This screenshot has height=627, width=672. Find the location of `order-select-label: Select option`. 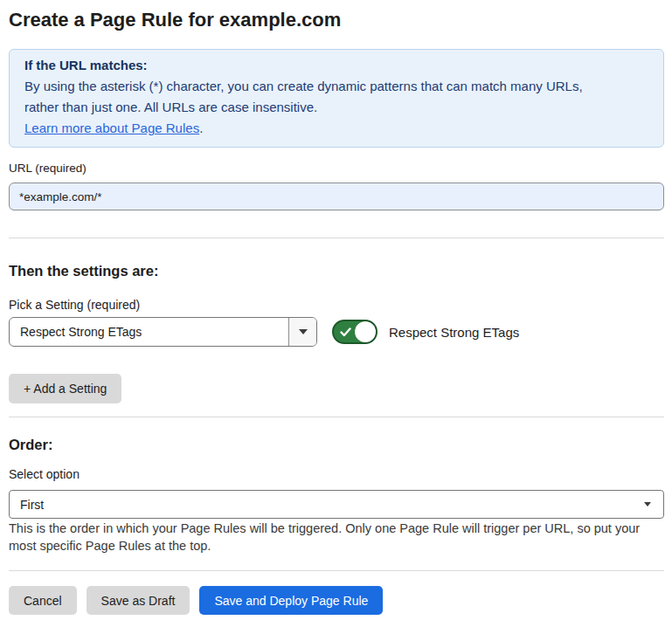

order-select-label: Select option is located at coordinates (336, 475).